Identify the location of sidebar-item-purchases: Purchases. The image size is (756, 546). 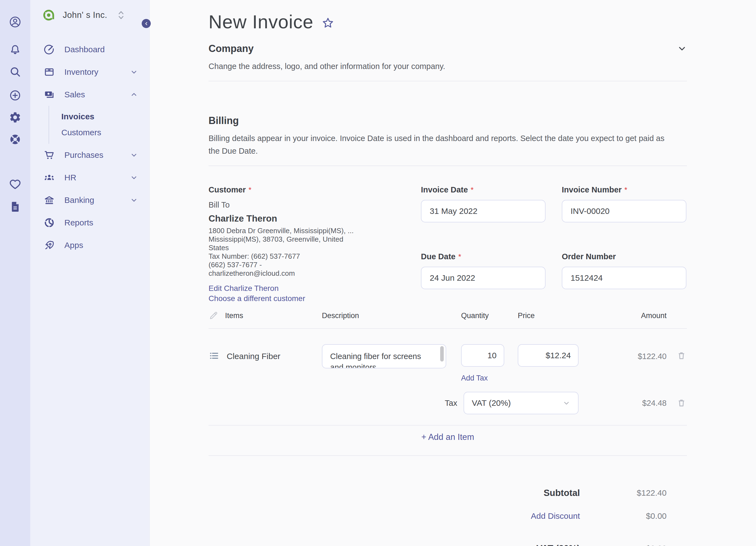
(90, 155).